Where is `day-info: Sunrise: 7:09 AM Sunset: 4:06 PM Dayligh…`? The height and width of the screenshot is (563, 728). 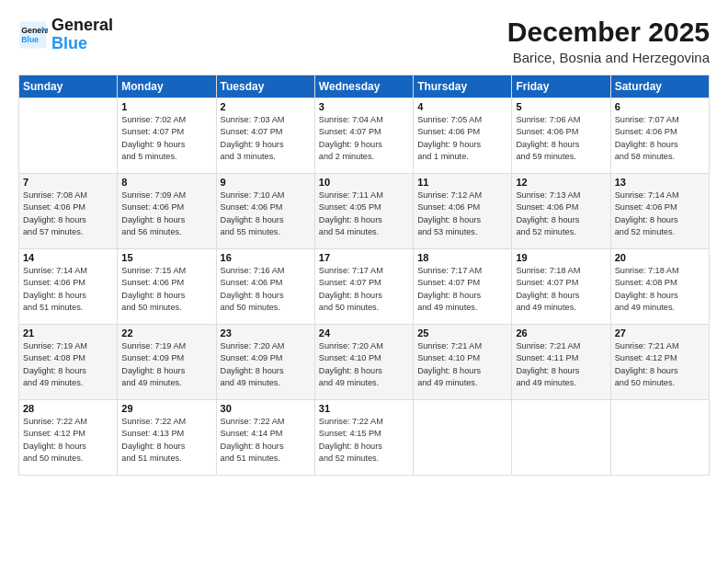 day-info: Sunrise: 7:09 AM Sunset: 4:06 PM Dayligh… is located at coordinates (166, 213).